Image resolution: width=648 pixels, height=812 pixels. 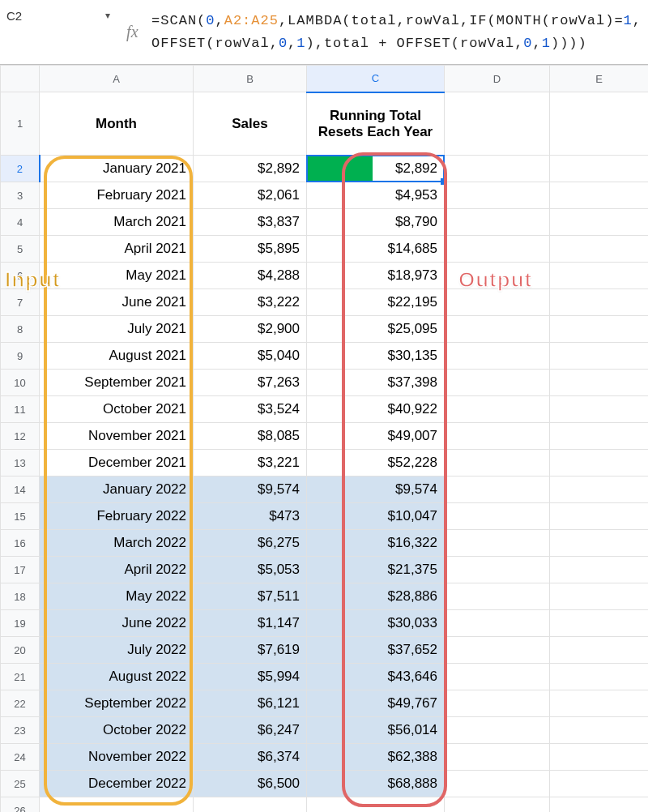 I want to click on row-header-10: 10, so click(x=20, y=382).